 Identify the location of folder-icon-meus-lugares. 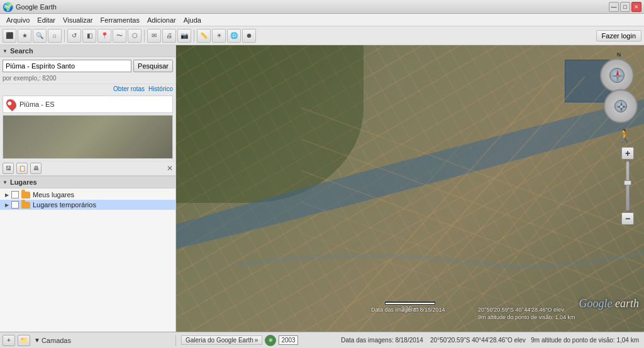
(26, 195).